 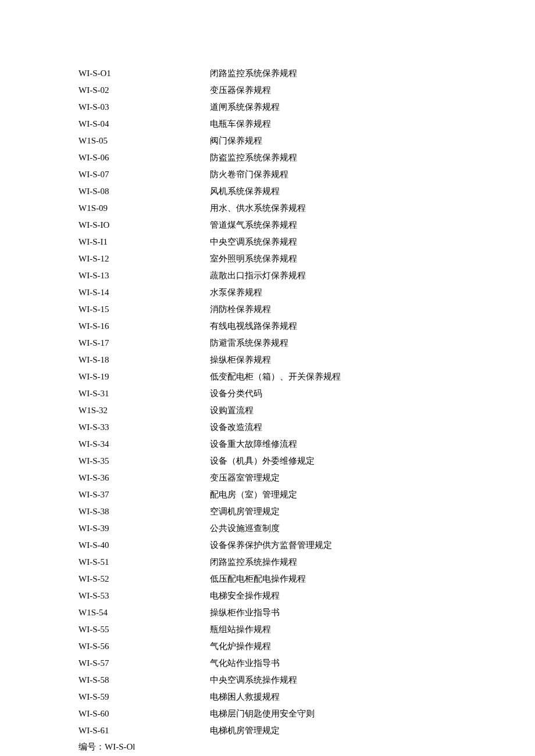 I want to click on list-item: WI-S-39公共设施巡查制度, so click(x=278, y=529).